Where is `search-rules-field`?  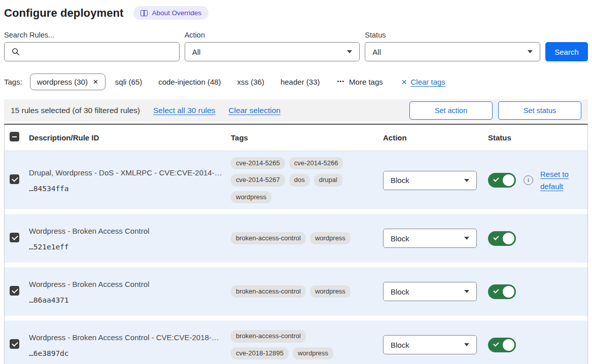 search-rules-field is located at coordinates (98, 52).